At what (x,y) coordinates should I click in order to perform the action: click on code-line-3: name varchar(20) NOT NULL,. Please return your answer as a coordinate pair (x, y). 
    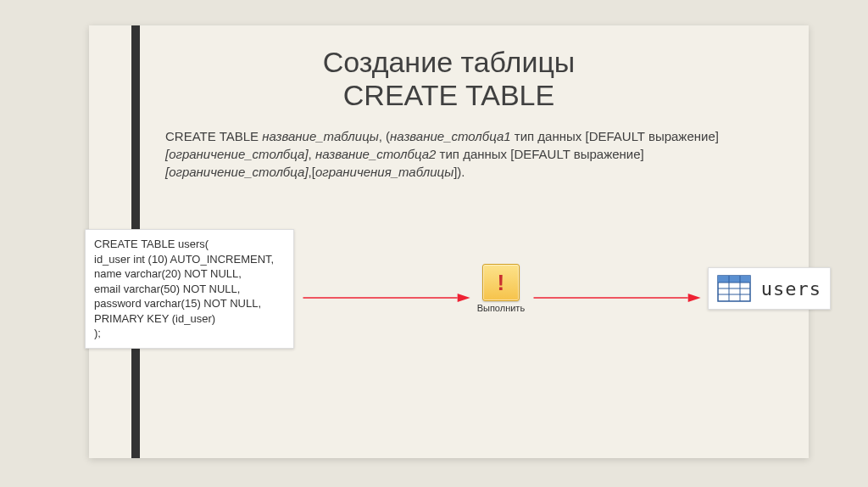
    Looking at the image, I should click on (168, 273).